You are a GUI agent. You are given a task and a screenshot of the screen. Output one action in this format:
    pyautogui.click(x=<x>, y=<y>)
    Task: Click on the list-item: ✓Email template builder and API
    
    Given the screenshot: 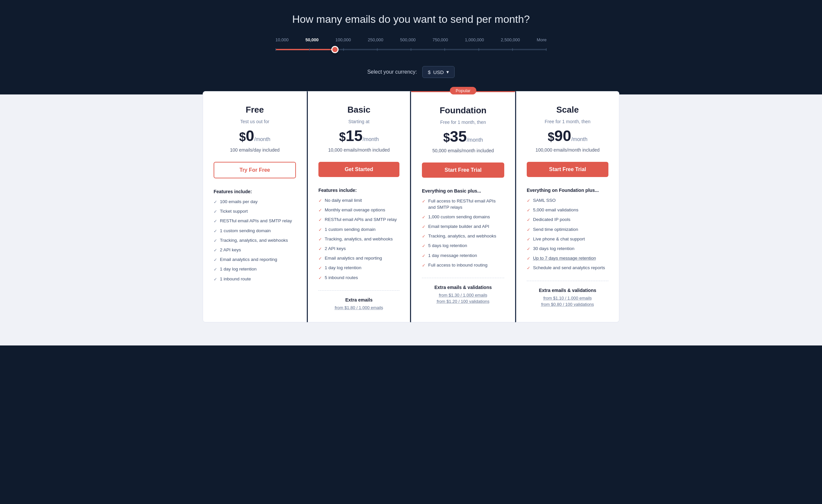 What is the action you would take?
    pyautogui.click(x=463, y=227)
    